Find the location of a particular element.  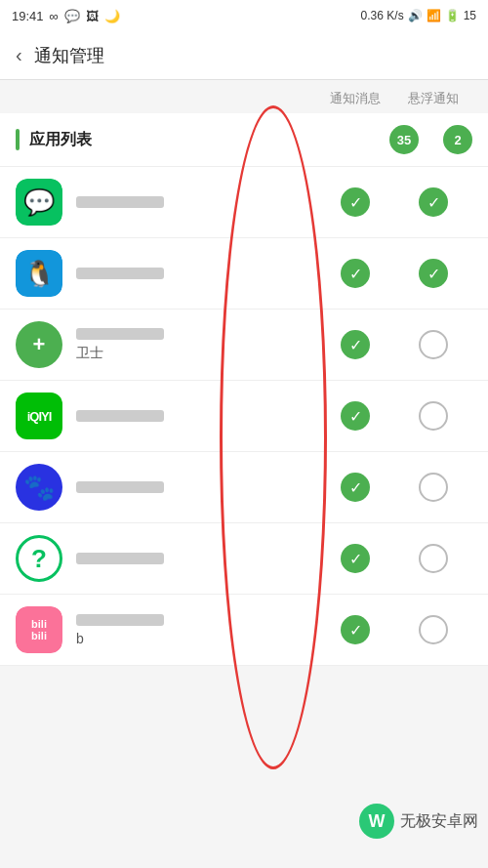

app-icon-help: ? is located at coordinates (39, 558).